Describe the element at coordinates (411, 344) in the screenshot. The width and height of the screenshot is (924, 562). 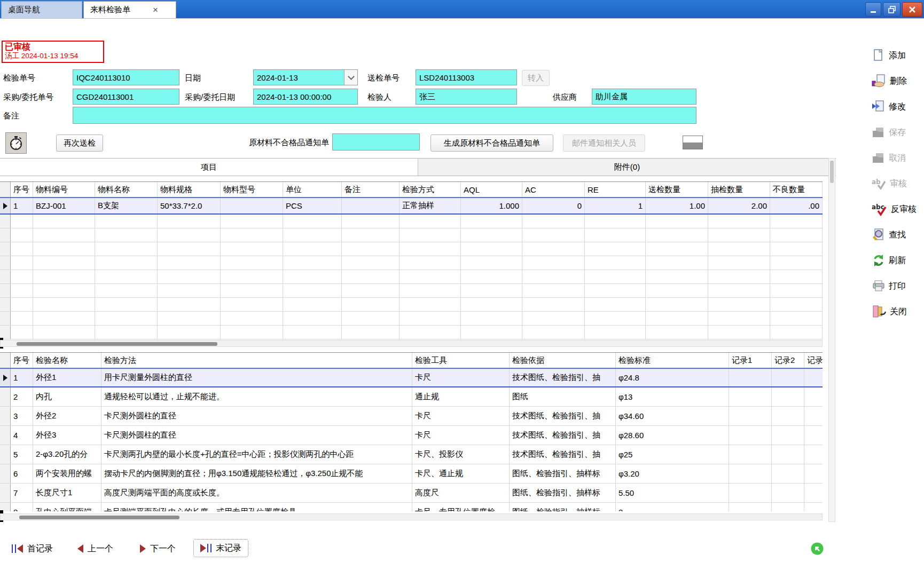
I see `items-table-hscrollbar` at that location.